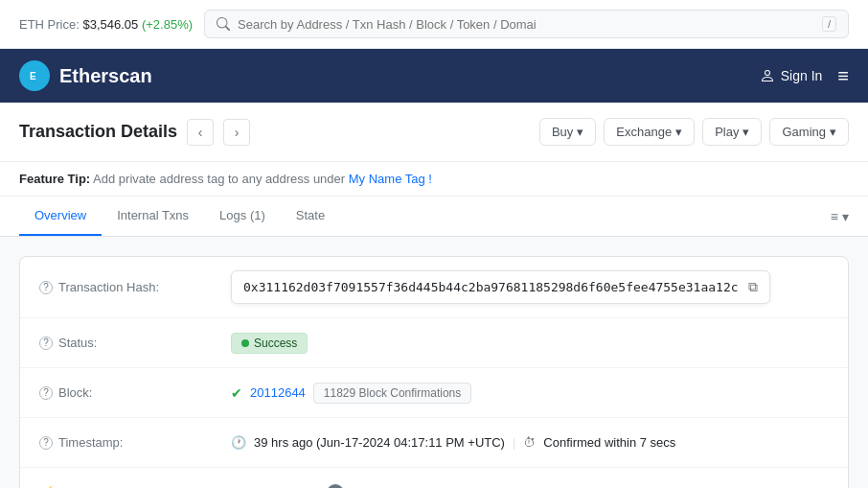 Image resolution: width=868 pixels, height=488 pixels. I want to click on gaming-chevron-icon: ▾, so click(834, 132).